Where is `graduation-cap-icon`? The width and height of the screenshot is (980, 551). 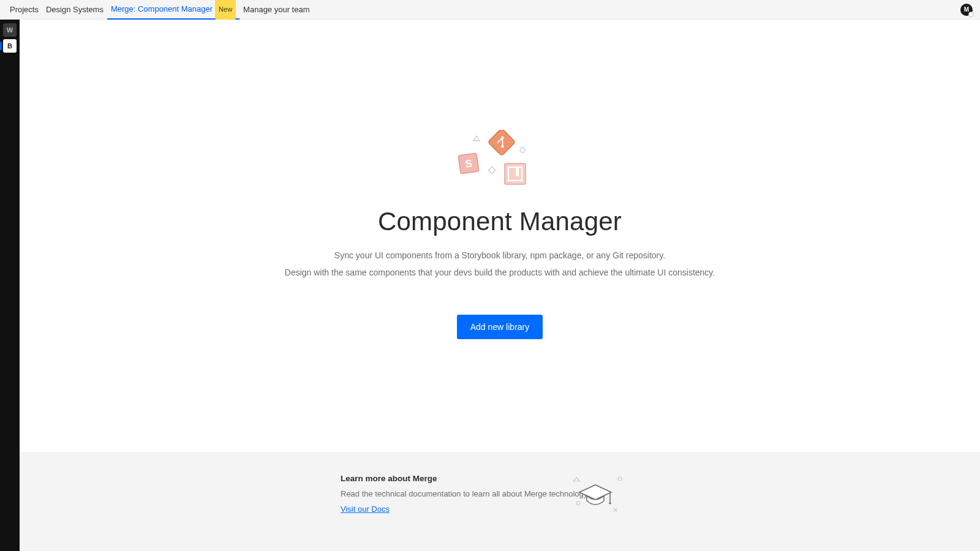
graduation-cap-icon is located at coordinates (595, 496).